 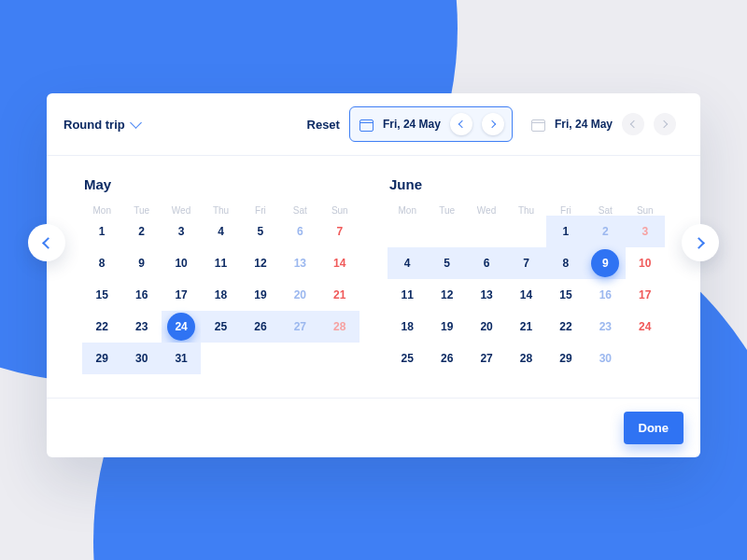 I want to click on month-may: May MonTueWedThuFriSatSun 12345678910111…, so click(x=220, y=286).